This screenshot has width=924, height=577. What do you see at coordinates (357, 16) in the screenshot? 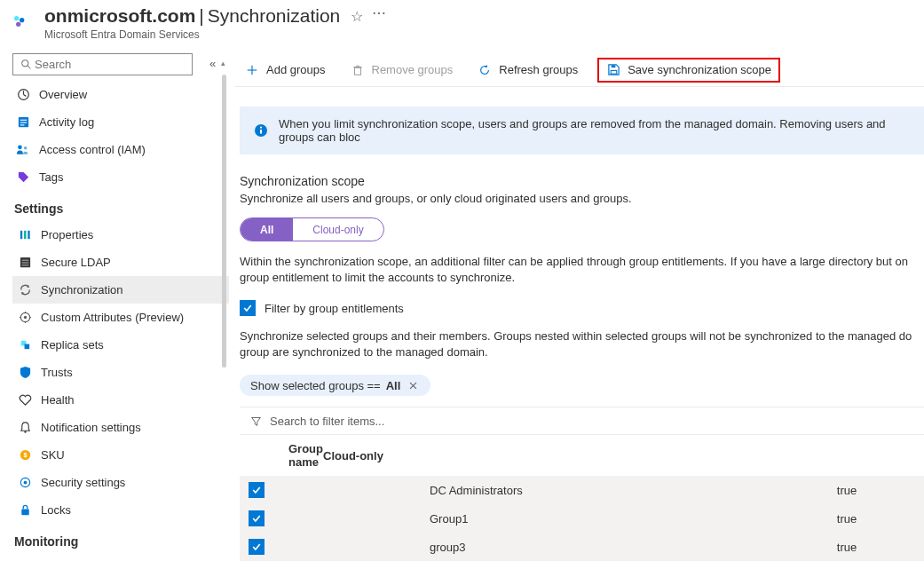
I see `favorite-star-icon: ☆` at bounding box center [357, 16].